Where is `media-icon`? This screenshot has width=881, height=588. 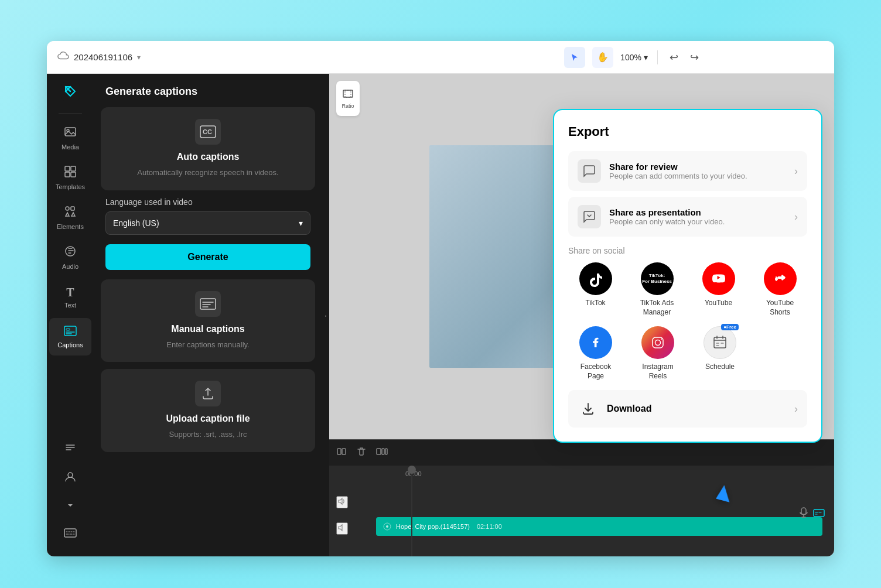
media-icon is located at coordinates (70, 134).